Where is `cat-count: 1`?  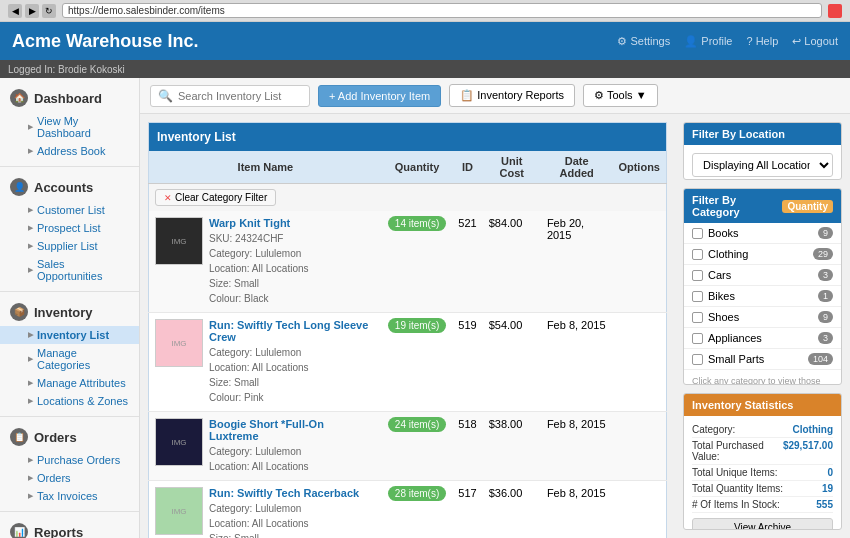
cat-count: 1 is located at coordinates (826, 296).